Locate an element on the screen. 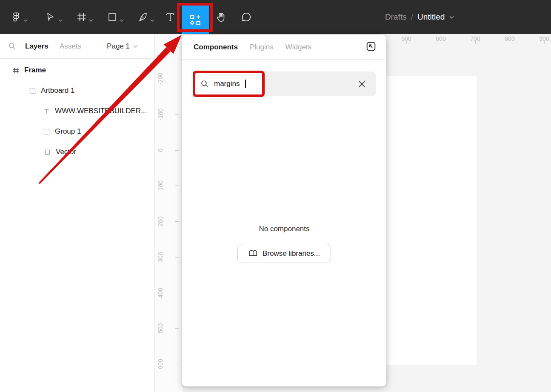  layer-row-artboard: Artboard 1 is located at coordinates (77, 91).